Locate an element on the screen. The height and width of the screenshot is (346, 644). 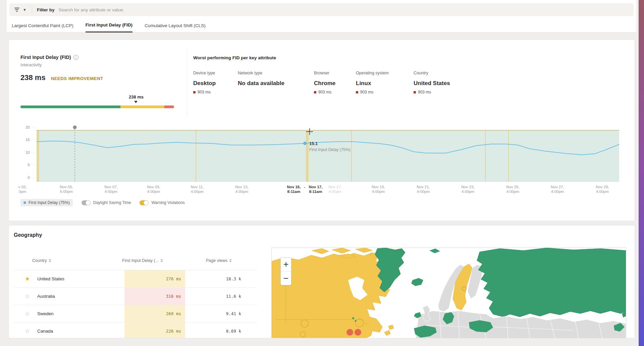
gauge-marker-label: 238 ms is located at coordinates (136, 97).